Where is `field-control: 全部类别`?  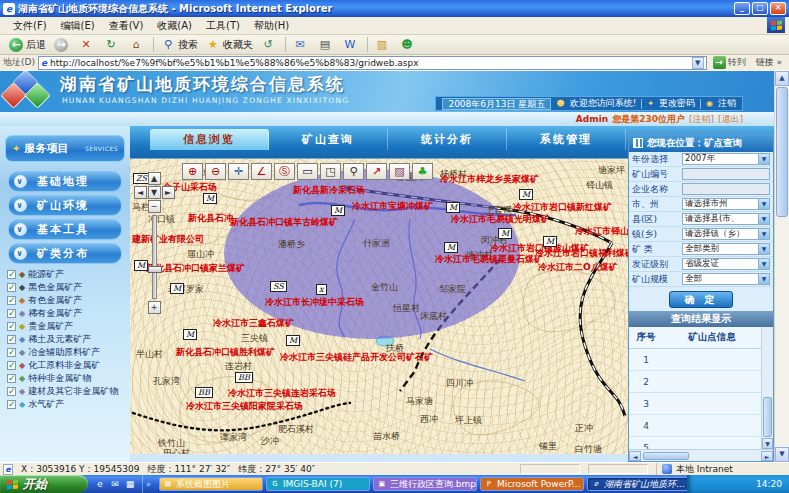 field-control: 全部类别 is located at coordinates (726, 249).